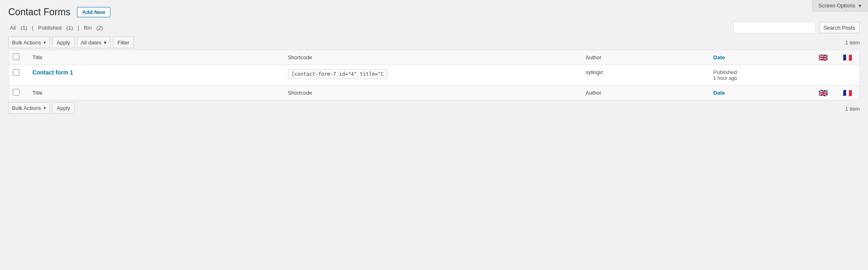 Image resolution: width=868 pixels, height=270 pixels. Describe the element at coordinates (156, 58) in the screenshot. I see `col-header-title: Title` at that location.